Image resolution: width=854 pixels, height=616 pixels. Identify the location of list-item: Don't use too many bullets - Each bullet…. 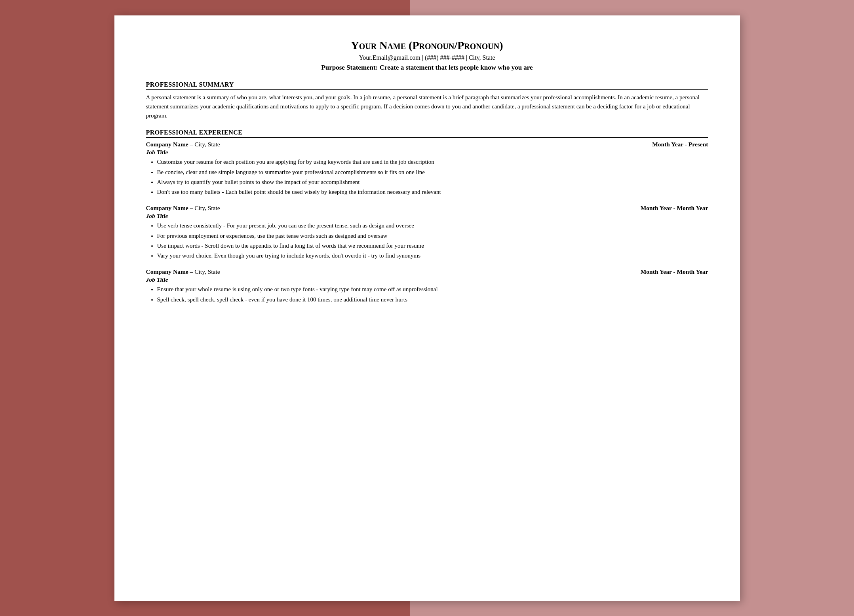
(433, 192).